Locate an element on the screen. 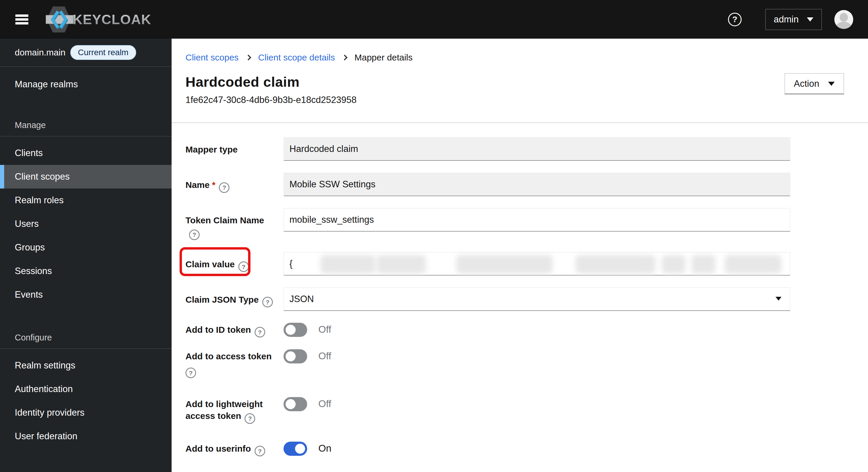  form-row-token-claim-name: Token Claim Name? mobile_ssw_settings is located at coordinates (515, 224).